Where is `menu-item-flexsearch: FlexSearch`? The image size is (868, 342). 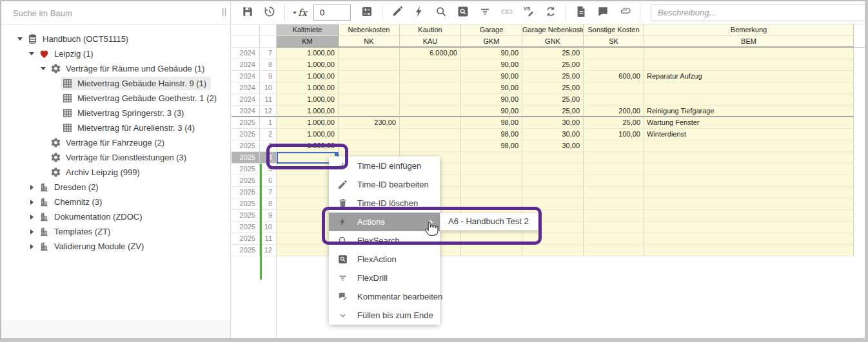 menu-item-flexsearch: FlexSearch is located at coordinates (384, 241).